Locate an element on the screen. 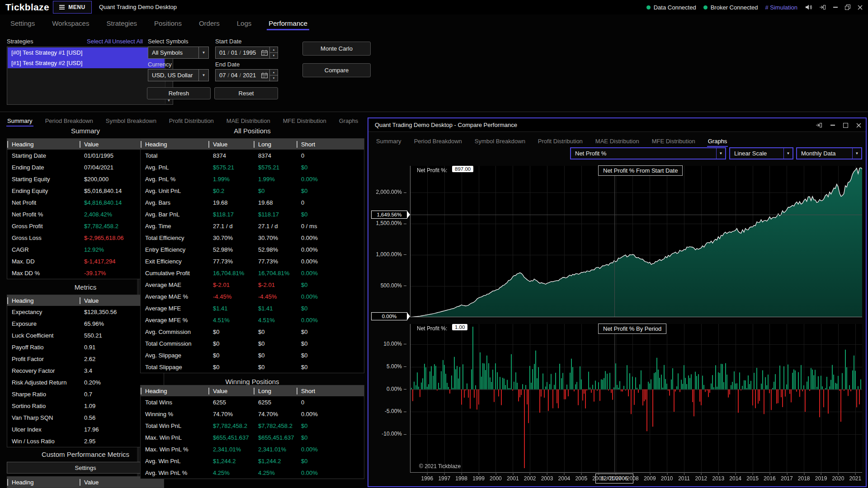 Image resolution: width=868 pixels, height=488 pixels. table-row: Total Wins625562550 is located at coordinates (252, 402).